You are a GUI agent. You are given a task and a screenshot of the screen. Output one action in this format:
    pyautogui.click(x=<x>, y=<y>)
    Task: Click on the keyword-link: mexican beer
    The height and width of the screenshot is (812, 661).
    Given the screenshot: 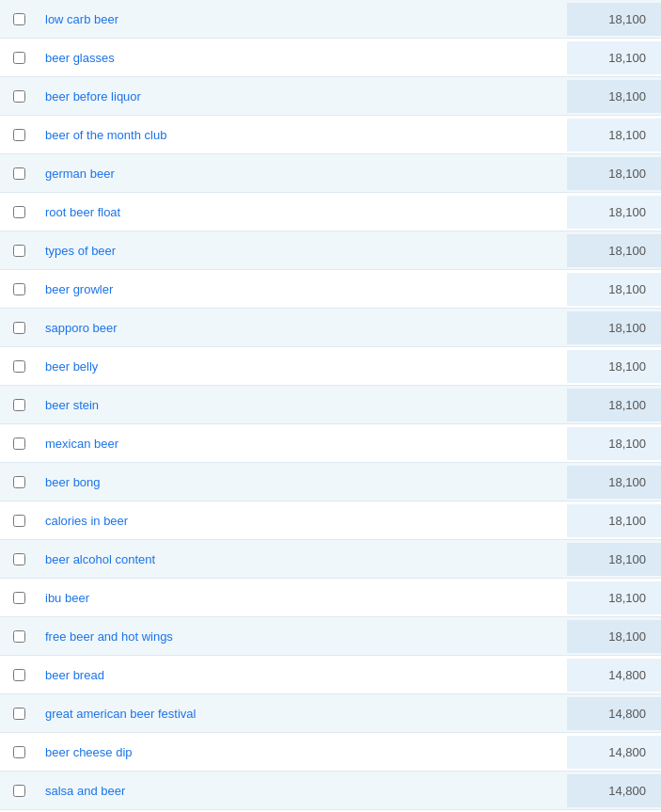 What is the action you would take?
    pyautogui.click(x=82, y=444)
    